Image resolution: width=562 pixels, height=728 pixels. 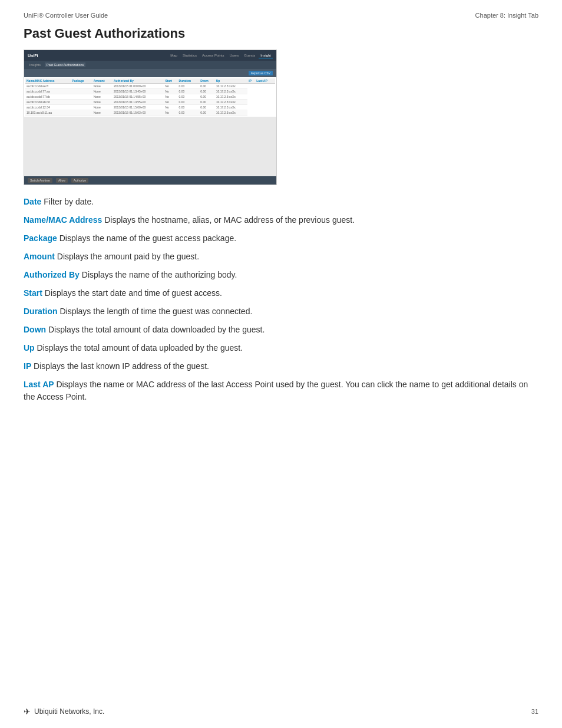 What do you see at coordinates (171, 81) in the screenshot?
I see `ss-col-start: Start` at bounding box center [171, 81].